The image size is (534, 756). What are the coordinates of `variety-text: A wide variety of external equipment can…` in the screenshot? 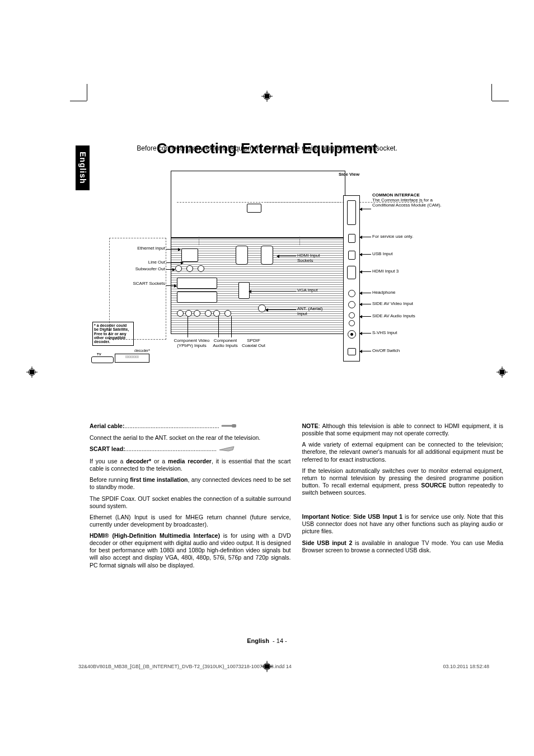 It's located at (403, 452).